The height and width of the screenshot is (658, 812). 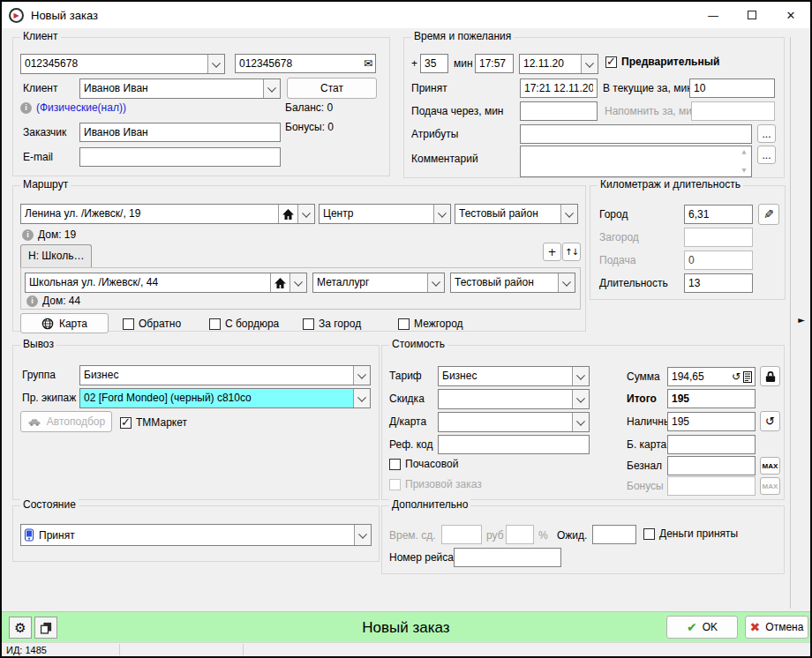 What do you see at coordinates (713, 15) in the screenshot?
I see `minimize-button: —` at bounding box center [713, 15].